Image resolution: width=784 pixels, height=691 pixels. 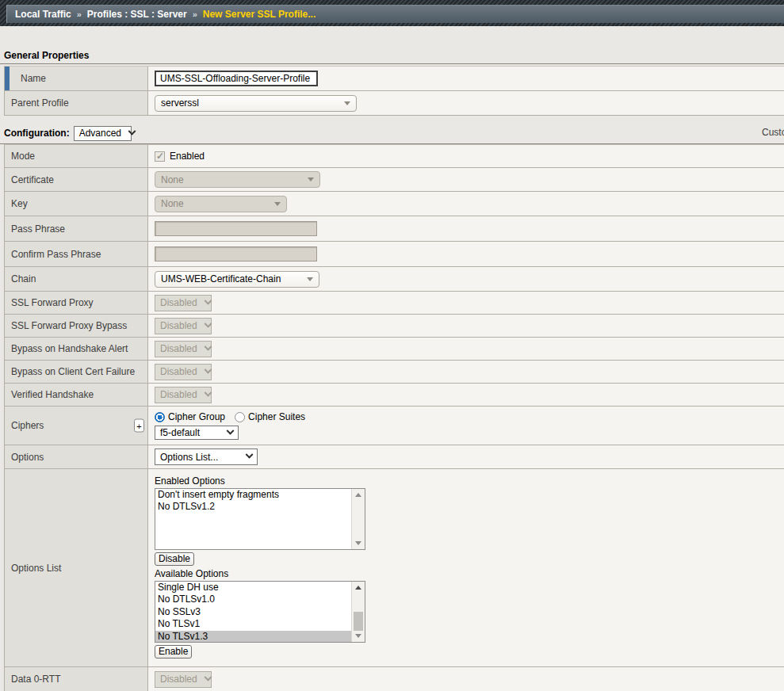 I want to click on custom-column-header: Custom, so click(x=773, y=132).